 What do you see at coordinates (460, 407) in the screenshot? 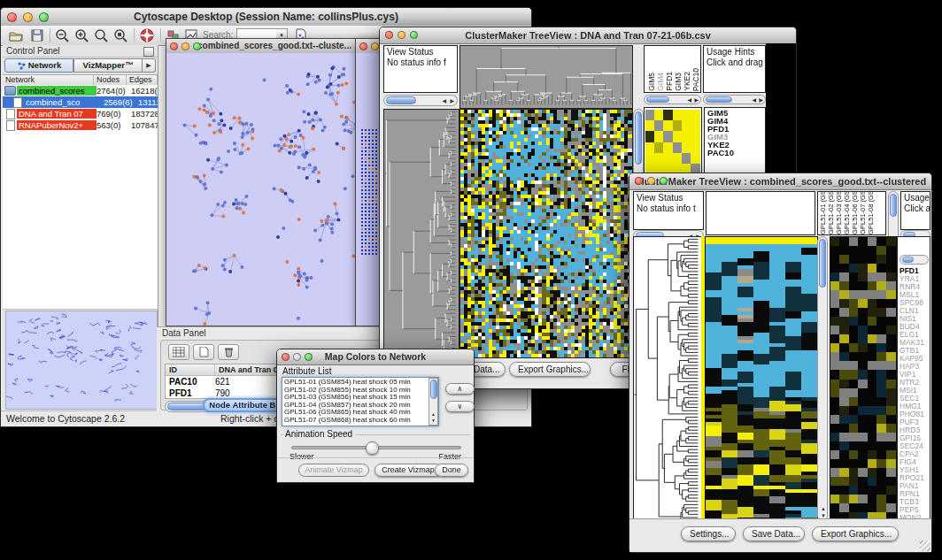
I see `move-down-button: ∨` at bounding box center [460, 407].